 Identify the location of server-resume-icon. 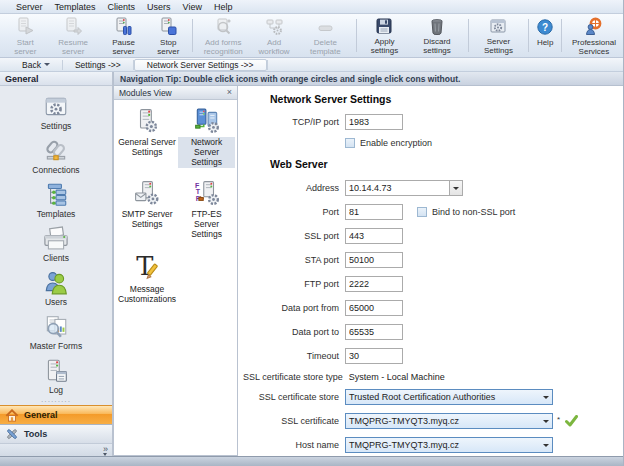
(74, 26).